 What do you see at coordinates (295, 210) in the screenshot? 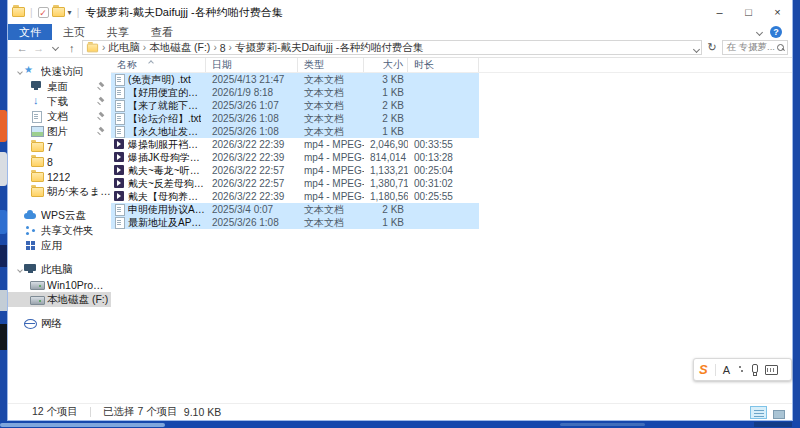
I see `file-row: 申明使用协议Affir... 2025/3/4 0:07 文本文档 2 KB` at bounding box center [295, 210].